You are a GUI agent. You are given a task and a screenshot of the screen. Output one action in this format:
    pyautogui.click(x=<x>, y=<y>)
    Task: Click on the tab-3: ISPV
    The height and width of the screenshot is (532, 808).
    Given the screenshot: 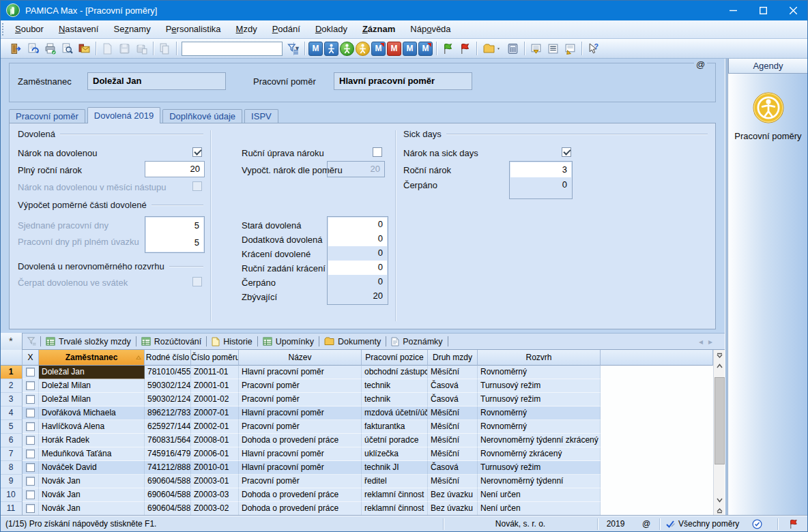 What is the action you would take?
    pyautogui.click(x=261, y=116)
    